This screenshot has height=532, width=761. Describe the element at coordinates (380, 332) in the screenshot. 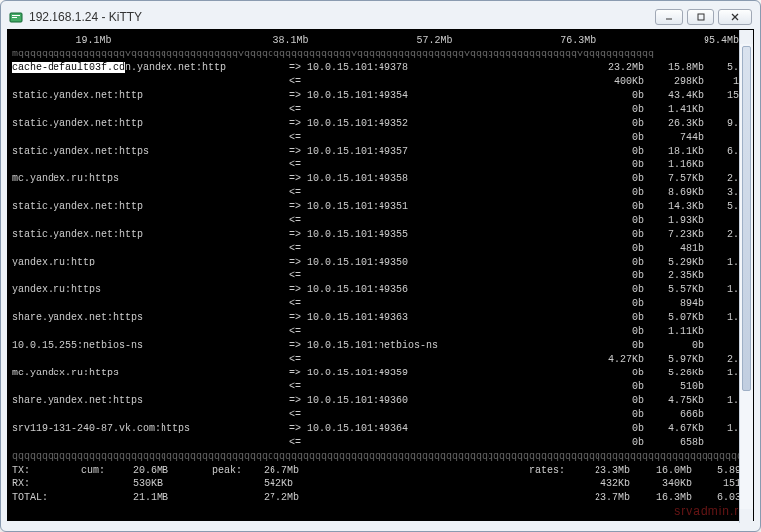

I see `connection-row-rx: <=0b1.11Kb406b` at that location.